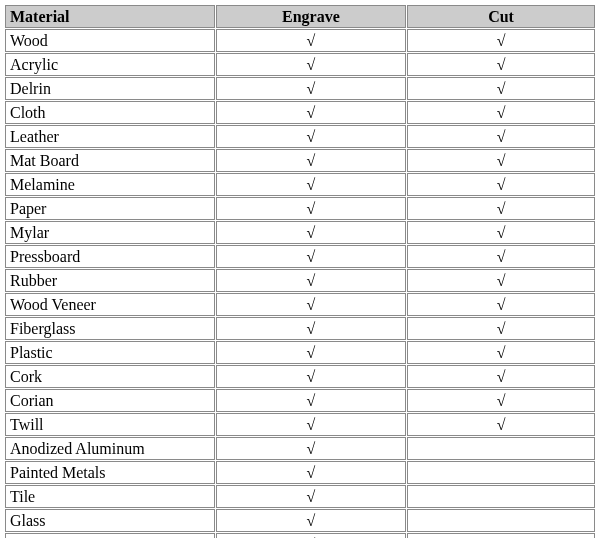  I want to click on cell-material: Rubber, so click(110, 280).